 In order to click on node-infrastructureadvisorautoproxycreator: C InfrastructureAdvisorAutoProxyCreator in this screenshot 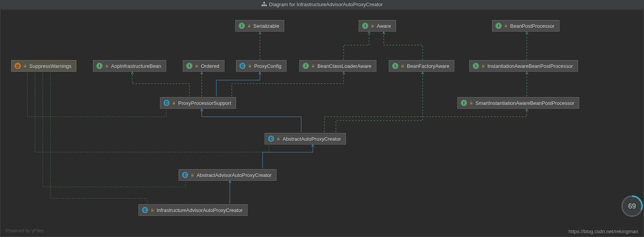, I will do `click(193, 210)`.